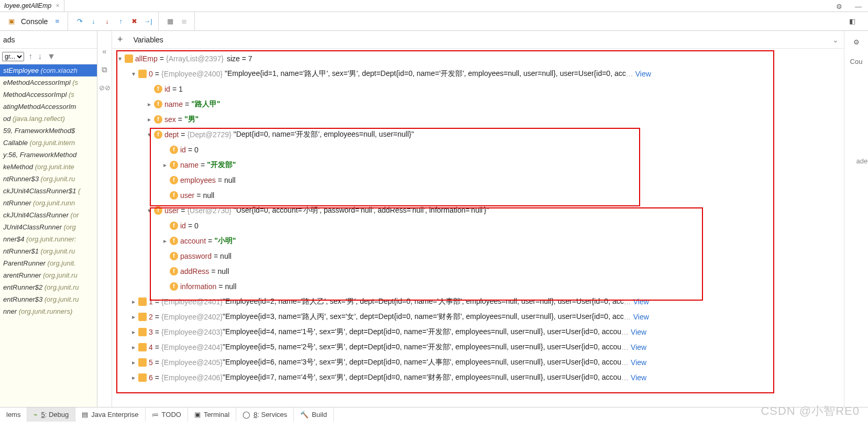  Describe the element at coordinates (478, 195) in the screenshot. I see `var-dept-user: user = null` at that location.